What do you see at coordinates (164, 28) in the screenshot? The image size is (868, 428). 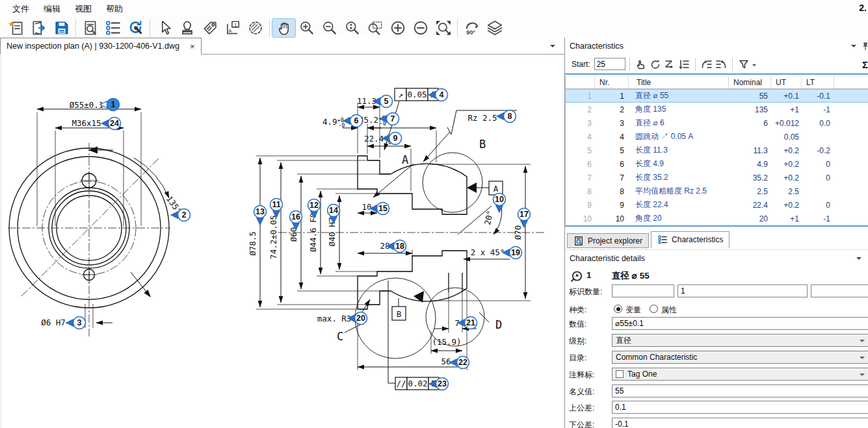 I see `select-cursor-button` at bounding box center [164, 28].